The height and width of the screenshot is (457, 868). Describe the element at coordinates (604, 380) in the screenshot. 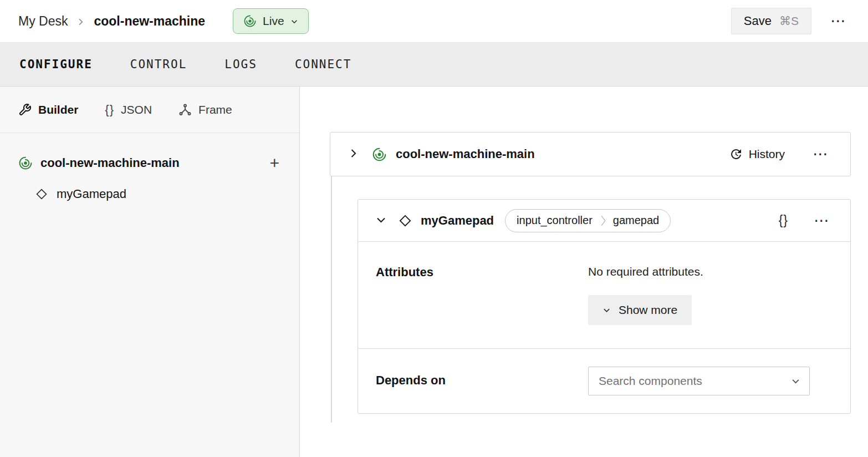

I see `depends-on-section: Depends on Search components` at that location.